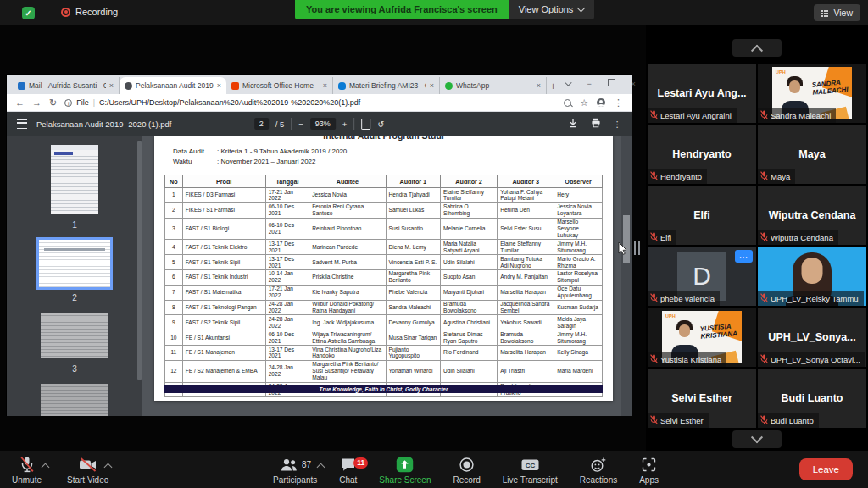 The height and width of the screenshot is (488, 868). What do you see at coordinates (22, 124) in the screenshot?
I see `pdf-menu-icon` at bounding box center [22, 124].